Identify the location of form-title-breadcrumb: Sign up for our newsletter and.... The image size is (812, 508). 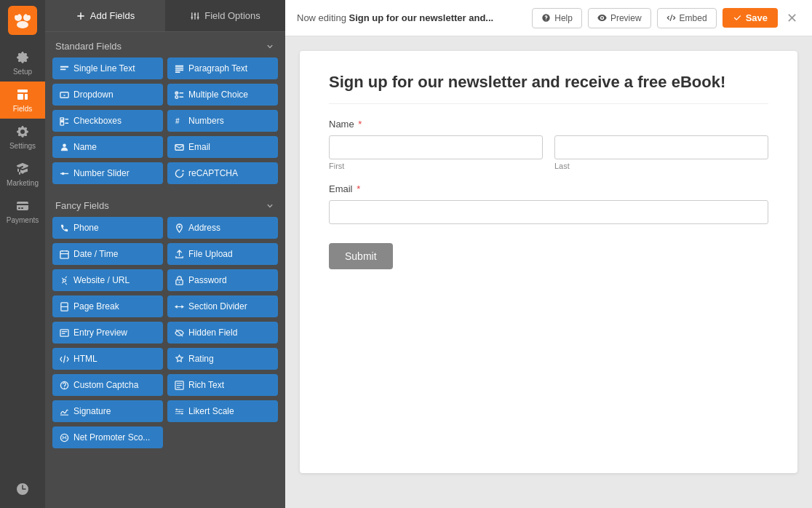
(422, 17).